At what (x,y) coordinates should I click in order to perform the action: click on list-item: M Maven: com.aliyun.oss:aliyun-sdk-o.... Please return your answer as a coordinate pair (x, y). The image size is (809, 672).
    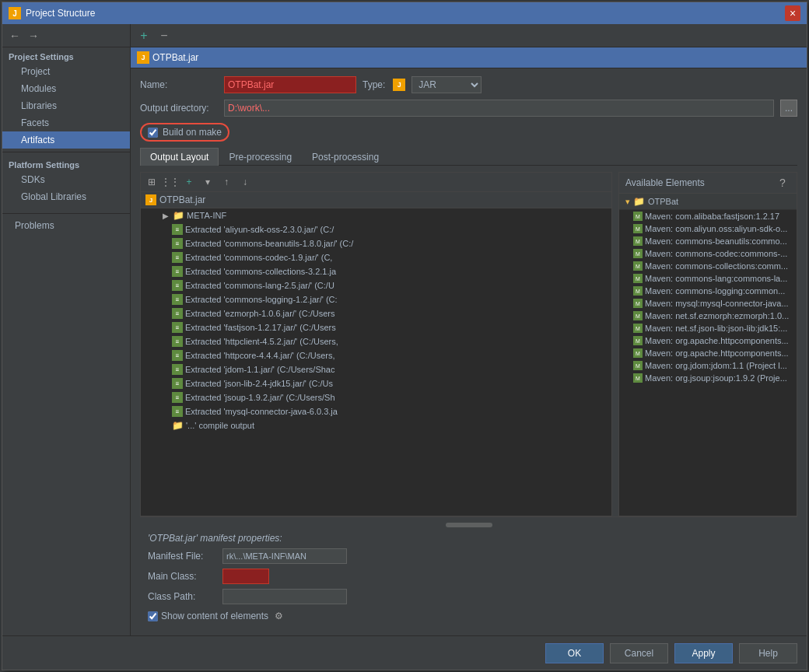
    Looking at the image, I should click on (708, 229).